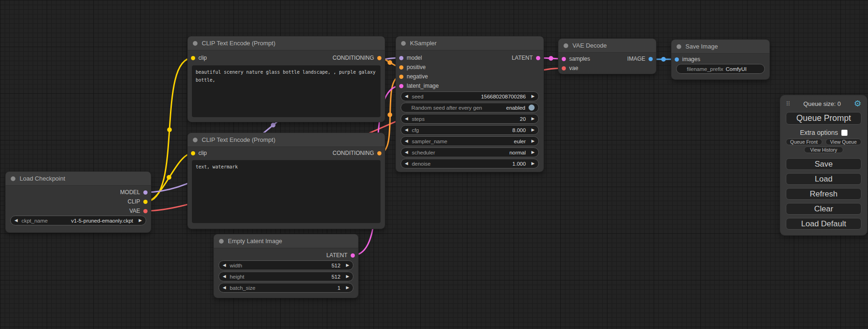  Describe the element at coordinates (580, 59) in the screenshot. I see `port-label: samples` at that location.